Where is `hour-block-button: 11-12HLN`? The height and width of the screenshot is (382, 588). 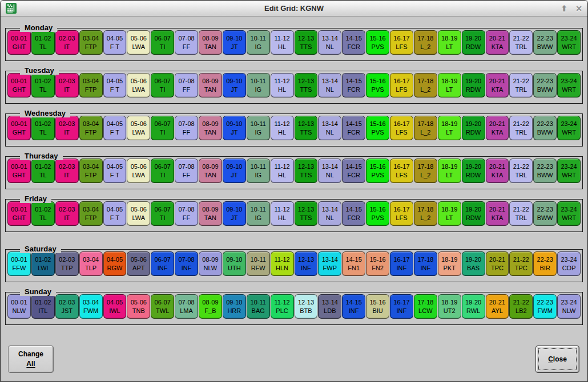 hour-block-button: 11-12HLN is located at coordinates (282, 263).